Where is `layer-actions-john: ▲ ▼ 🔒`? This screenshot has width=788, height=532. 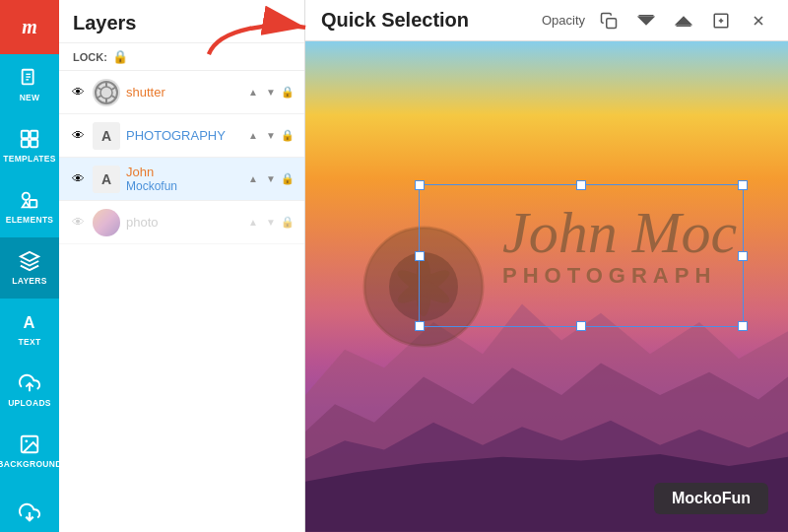
layer-actions-john: ▲ ▼ 🔒 is located at coordinates (270, 179).